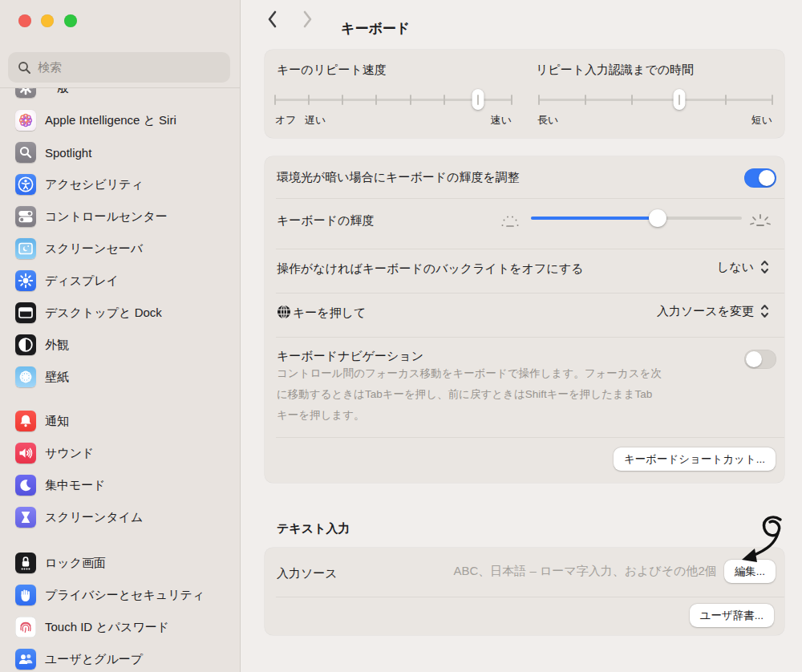  What do you see at coordinates (614, 71) in the screenshot?
I see `delay-label: リピート入力認識までの時間` at bounding box center [614, 71].